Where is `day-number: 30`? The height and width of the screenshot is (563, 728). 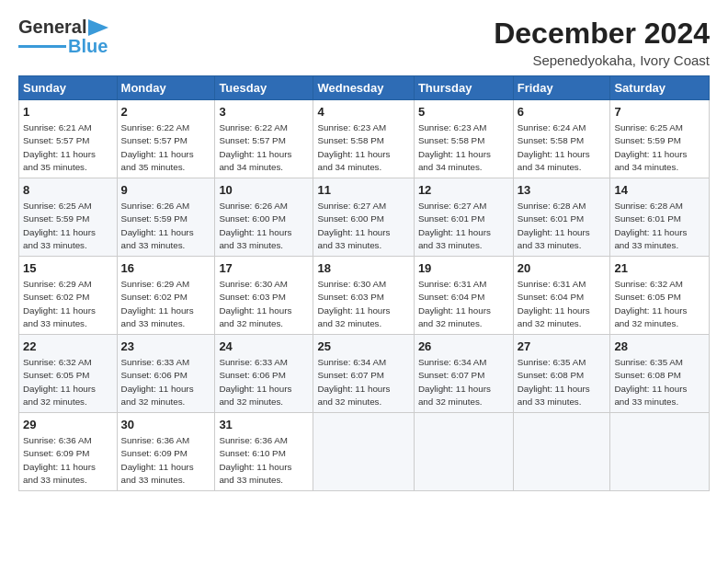 day-number: 30 is located at coordinates (166, 425).